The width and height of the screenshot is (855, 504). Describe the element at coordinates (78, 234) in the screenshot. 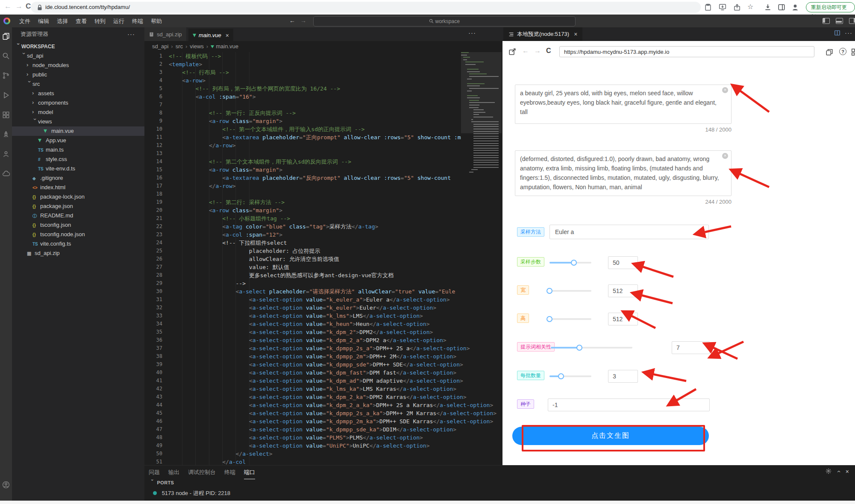

I see `tree-item-tsconfig.node.json: {}tsconfig.node.json` at that location.